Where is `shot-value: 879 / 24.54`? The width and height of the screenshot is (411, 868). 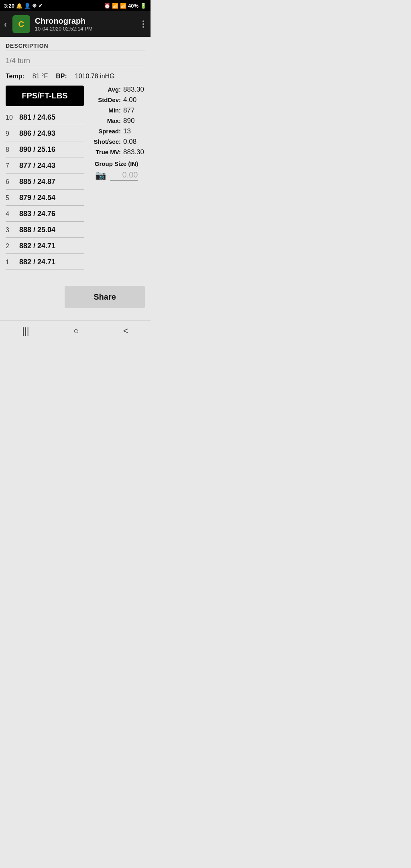 shot-value: 879 / 24.54 is located at coordinates (37, 198).